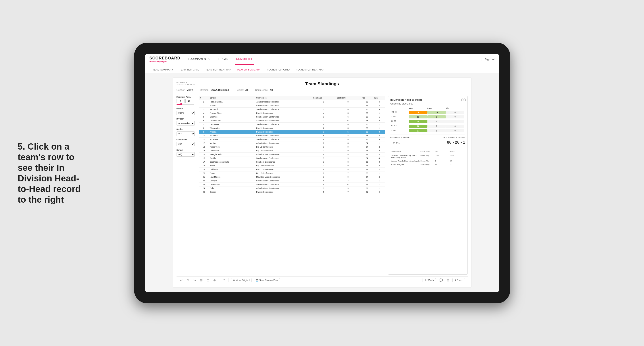  I want to click on gender-select: Men's, so click(186, 113).